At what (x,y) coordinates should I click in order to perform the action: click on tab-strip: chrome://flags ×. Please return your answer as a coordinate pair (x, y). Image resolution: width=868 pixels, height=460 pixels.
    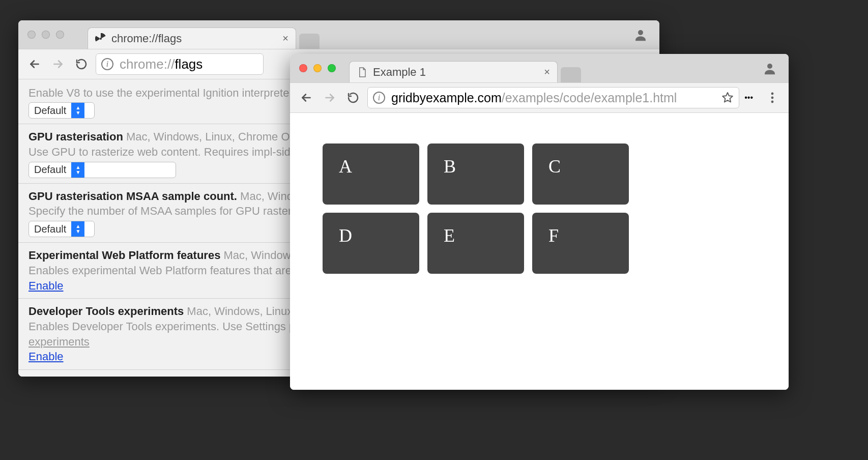
    Looking at the image, I should click on (339, 35).